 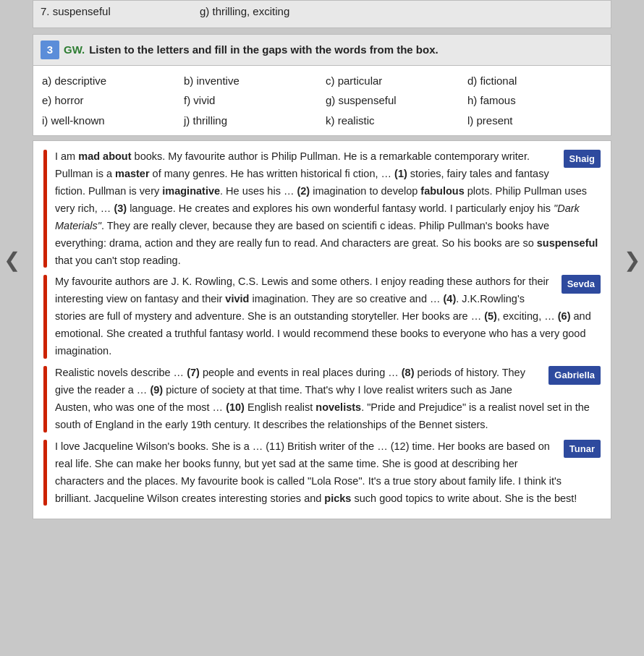 What do you see at coordinates (535, 81) in the screenshot?
I see `word-d: d) fictional` at bounding box center [535, 81].